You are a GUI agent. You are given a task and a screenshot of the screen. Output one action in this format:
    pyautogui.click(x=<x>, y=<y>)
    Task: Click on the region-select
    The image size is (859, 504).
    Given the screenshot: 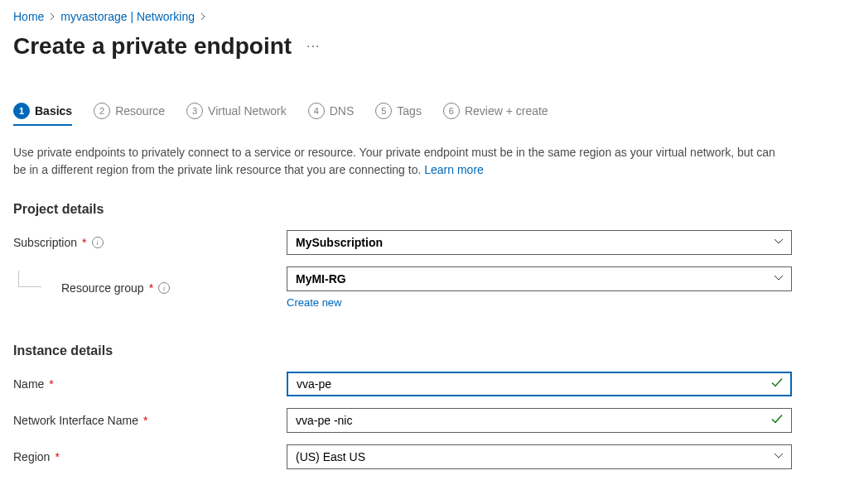 What is the action you would take?
    pyautogui.click(x=539, y=457)
    